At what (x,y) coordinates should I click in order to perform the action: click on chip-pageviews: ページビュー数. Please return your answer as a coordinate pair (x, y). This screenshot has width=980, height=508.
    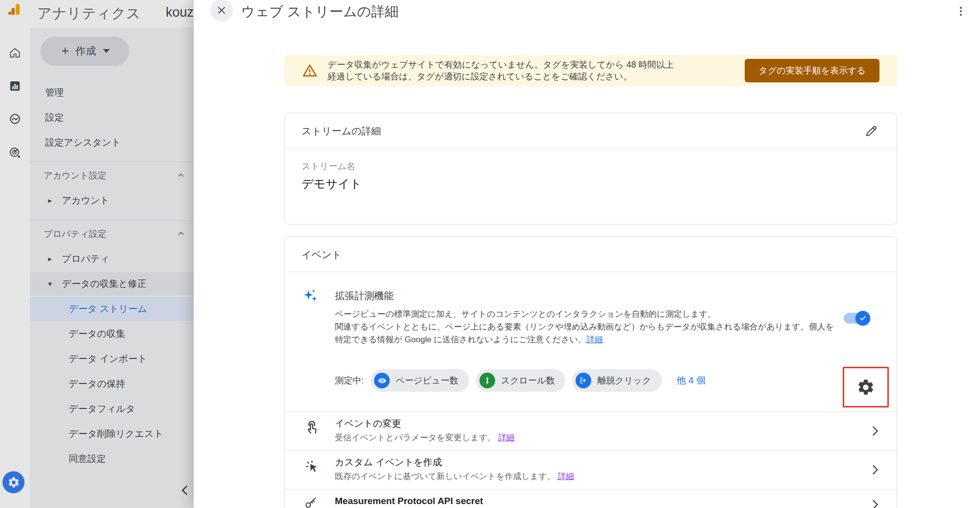
    Looking at the image, I should click on (420, 381).